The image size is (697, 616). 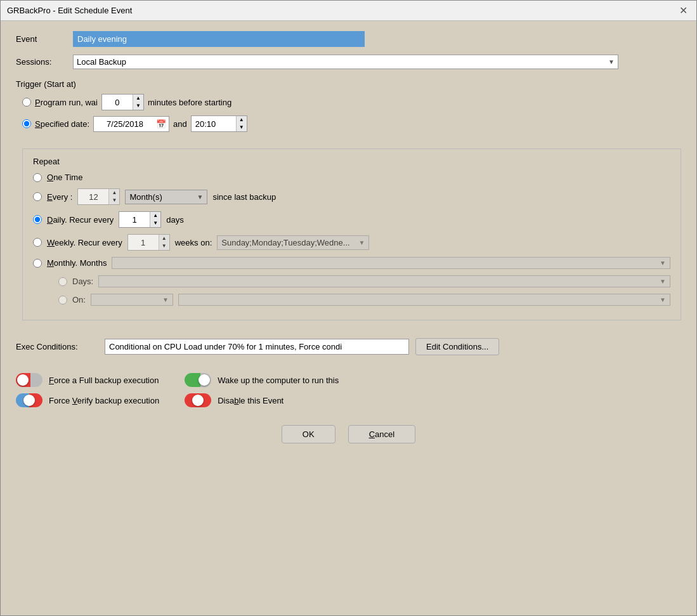 What do you see at coordinates (349, 107) in the screenshot?
I see `trigger-section: Trigger (Start at) Program run, wai ▲ ▼ …` at bounding box center [349, 107].